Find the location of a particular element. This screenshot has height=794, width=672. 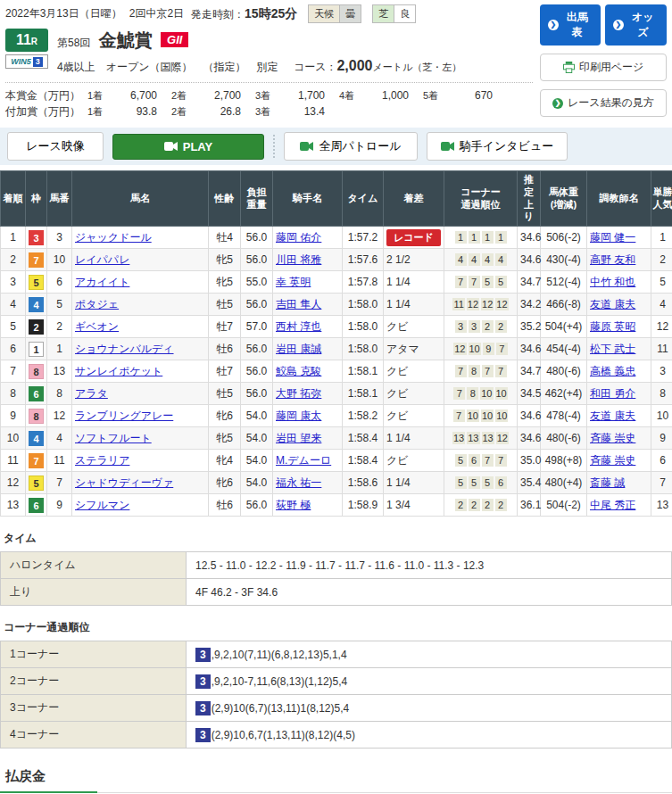

sex-age: 牝6 is located at coordinates (225, 484).